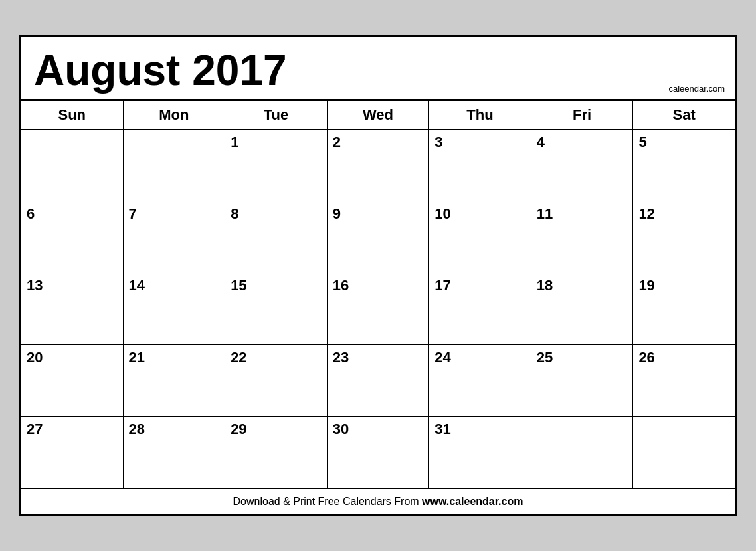  I want to click on day-number: 17, so click(442, 286).